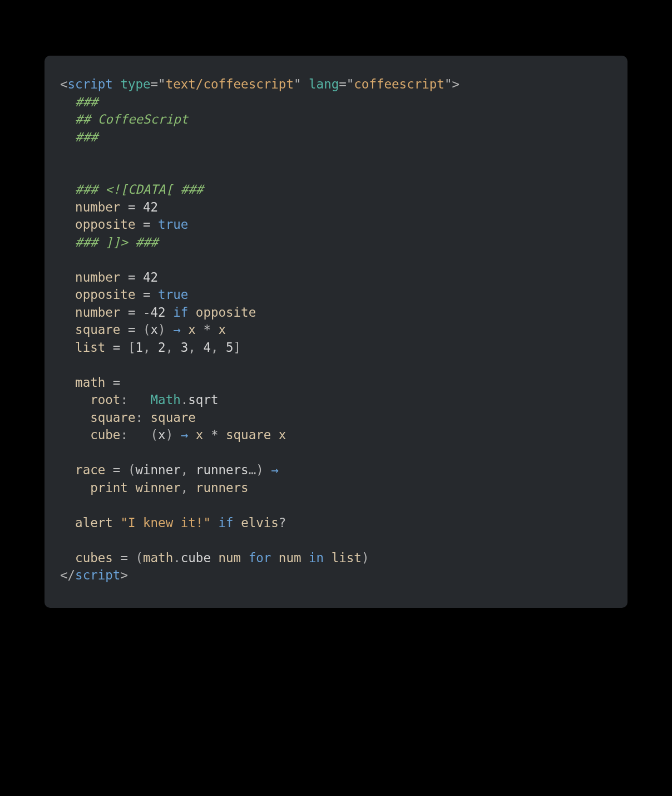  Describe the element at coordinates (185, 435) in the screenshot. I see `code-token: →` at that location.